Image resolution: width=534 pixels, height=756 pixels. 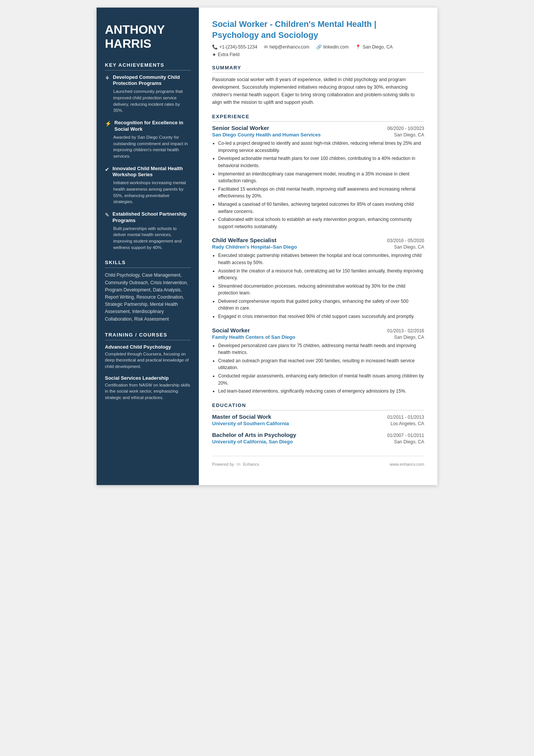 What do you see at coordinates (223, 464) in the screenshot?
I see `powered-by-text: Powered by` at bounding box center [223, 464].